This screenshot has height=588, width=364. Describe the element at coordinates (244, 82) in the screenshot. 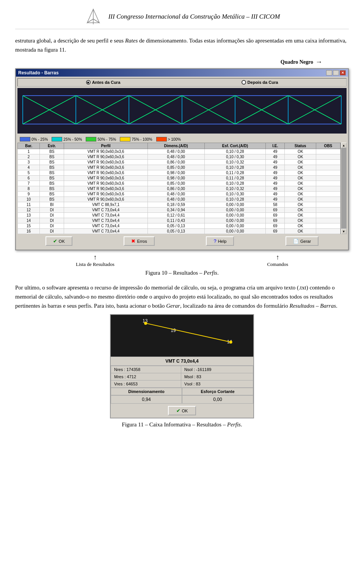

I see `radio-depois-circle` at that location.